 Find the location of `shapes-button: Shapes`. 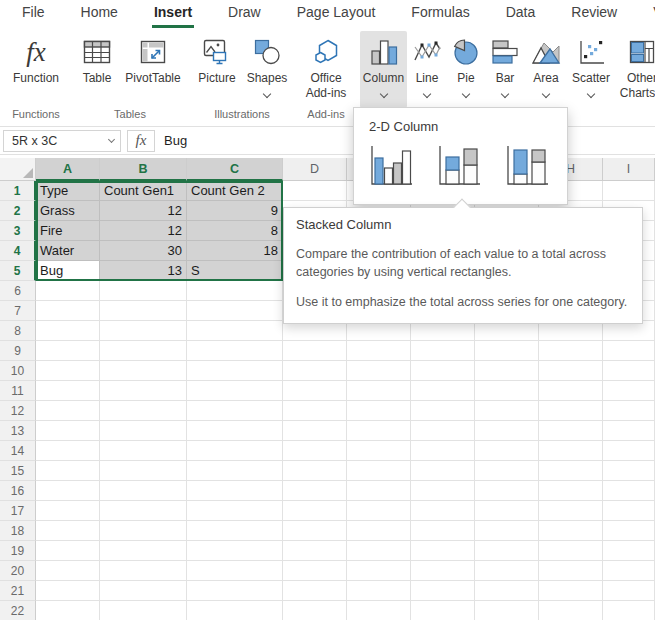

shapes-button: Shapes is located at coordinates (267, 70).